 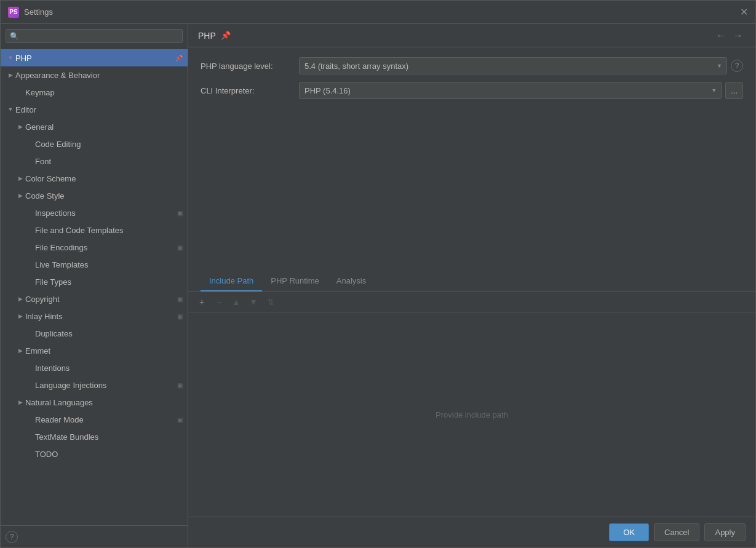 What do you see at coordinates (472, 66) in the screenshot?
I see `language-level-row: PHP language level: 5.4 (traits, short a…` at bounding box center [472, 66].